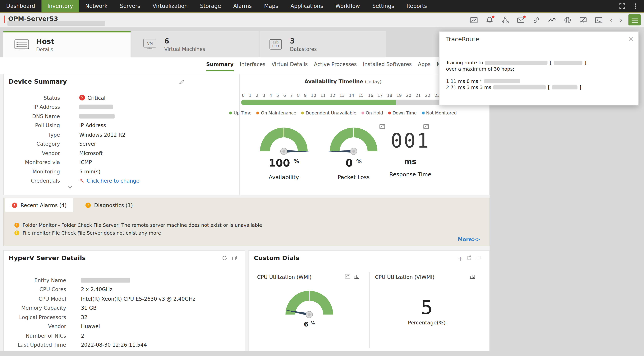  I want to click on entity-name-redacted, so click(106, 280).